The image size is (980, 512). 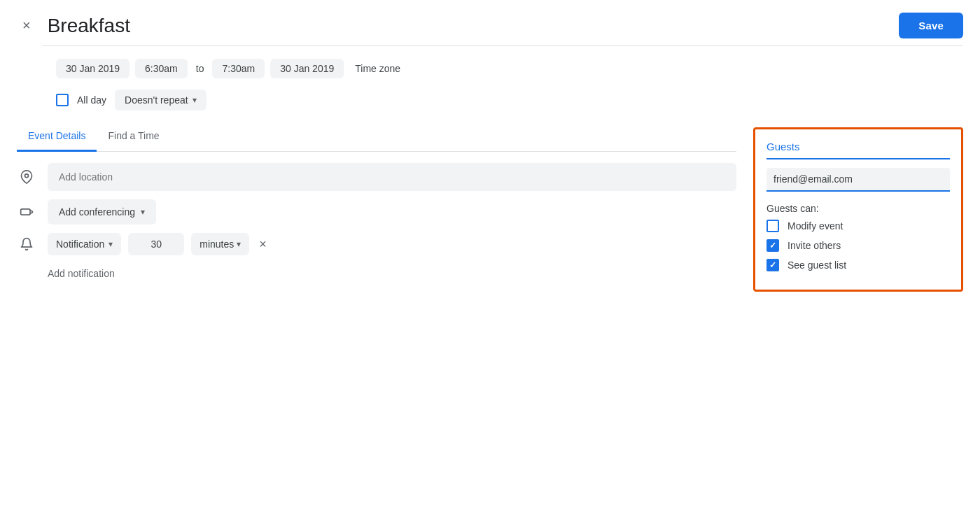 I want to click on allday-row: All day Doesn't repeat ▾, so click(x=490, y=103).